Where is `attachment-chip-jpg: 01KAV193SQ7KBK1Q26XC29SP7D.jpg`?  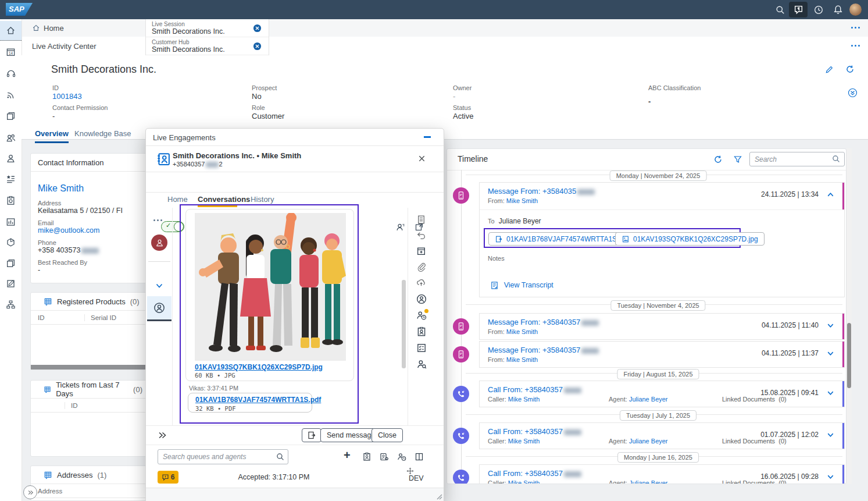
attachment-chip-jpg: 01KAV193SQ7KBK1Q26XC29SP7D.jpg is located at coordinates (690, 239).